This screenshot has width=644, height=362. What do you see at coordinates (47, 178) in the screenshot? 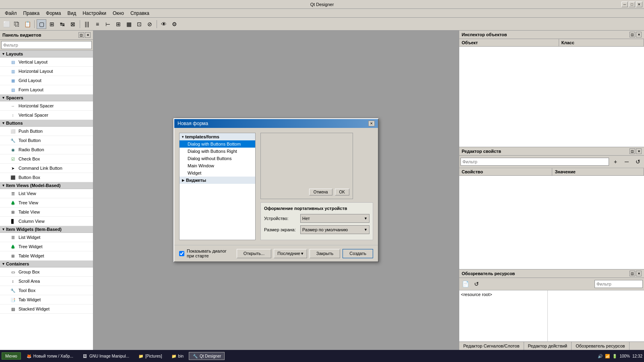
I see `widget-button-box: ⬛ Button Box` at bounding box center [47, 178].